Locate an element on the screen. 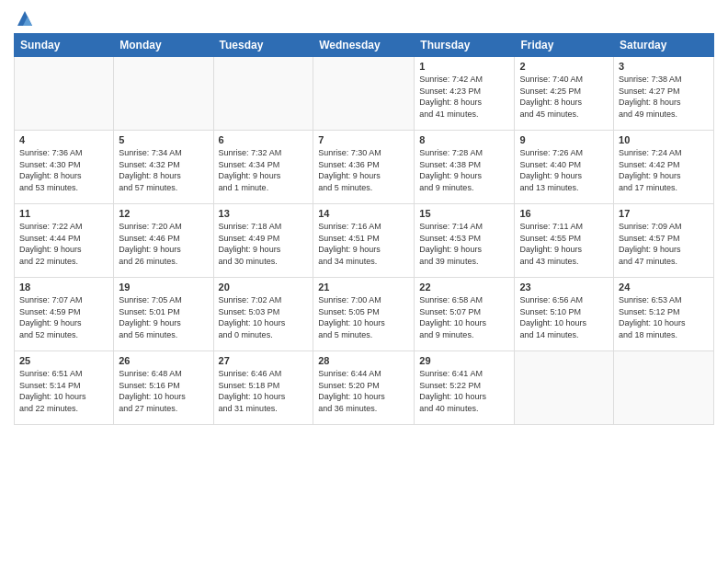 The image size is (728, 563). day-cell: 11Sunrise: 7:22 AM Sunset: 4:44 PM Dayli… is located at coordinates (64, 241).